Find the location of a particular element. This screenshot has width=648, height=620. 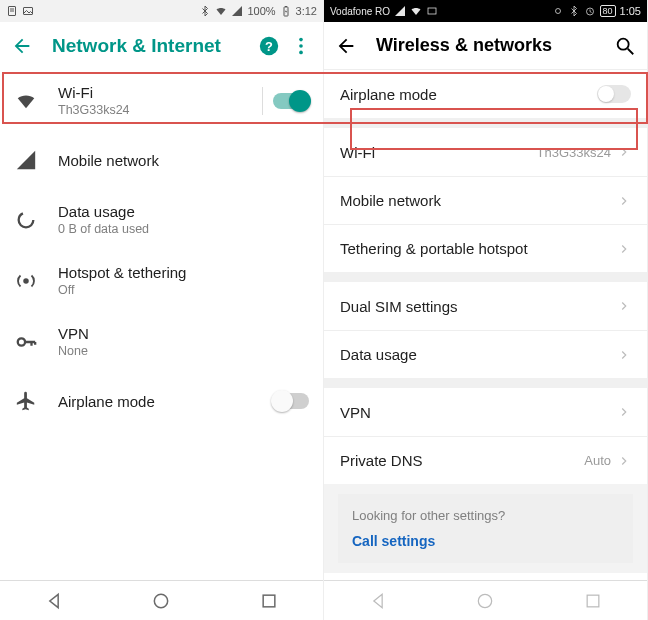

call-settings-link: Call settings is located at coordinates (486, 541).